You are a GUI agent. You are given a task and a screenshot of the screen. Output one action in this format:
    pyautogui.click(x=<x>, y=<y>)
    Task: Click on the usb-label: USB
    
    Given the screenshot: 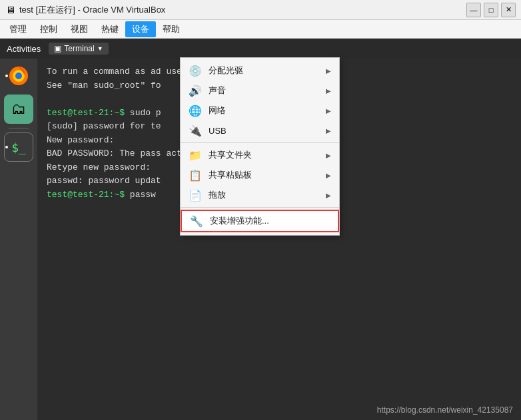 What is the action you would take?
    pyautogui.click(x=217, y=130)
    